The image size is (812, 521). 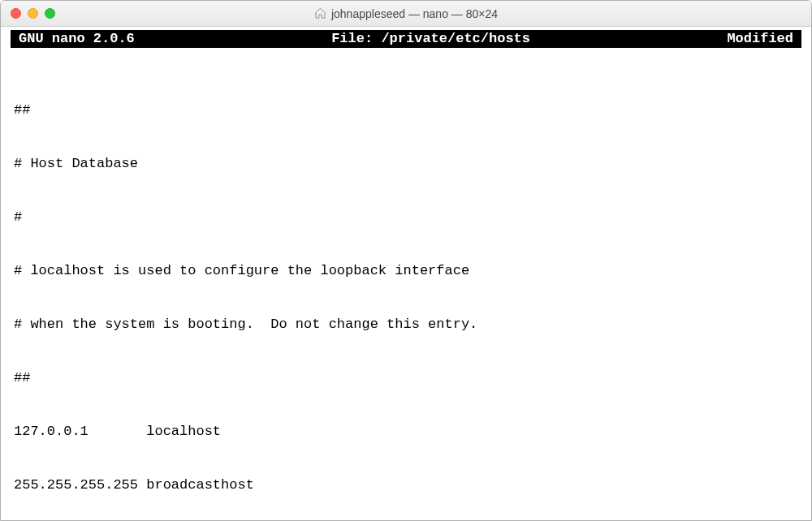 I want to click on nano-header: GNU nano 2.0.6 File: /private/etc/hosts …, so click(x=406, y=39).